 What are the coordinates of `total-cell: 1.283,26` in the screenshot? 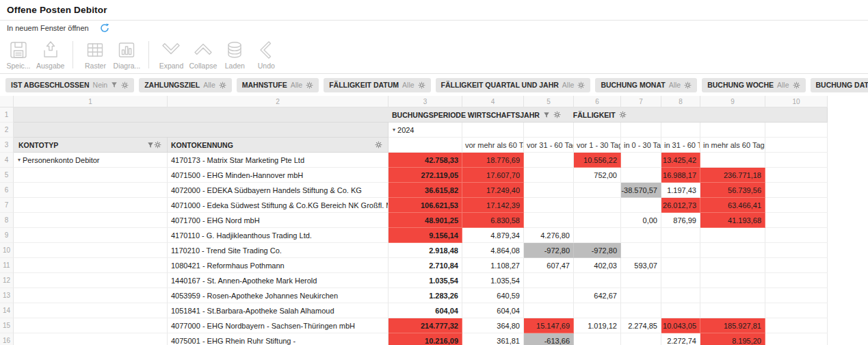 It's located at (425, 296).